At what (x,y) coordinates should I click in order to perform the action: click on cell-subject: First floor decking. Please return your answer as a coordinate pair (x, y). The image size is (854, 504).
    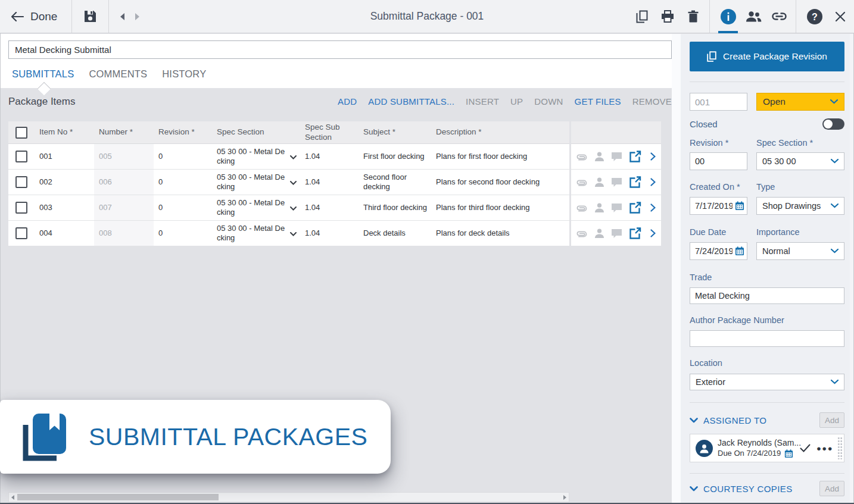
    Looking at the image, I should click on (395, 156).